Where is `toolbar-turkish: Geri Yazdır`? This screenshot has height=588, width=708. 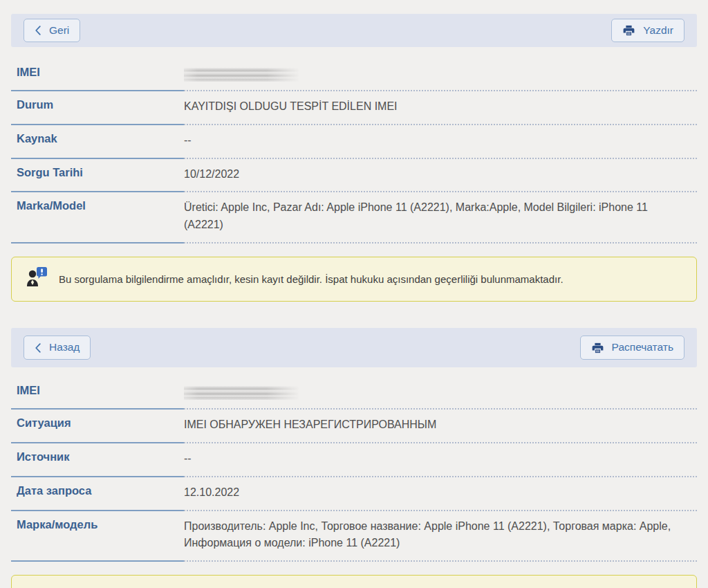 toolbar-turkish: Geri Yazdır is located at coordinates (354, 30).